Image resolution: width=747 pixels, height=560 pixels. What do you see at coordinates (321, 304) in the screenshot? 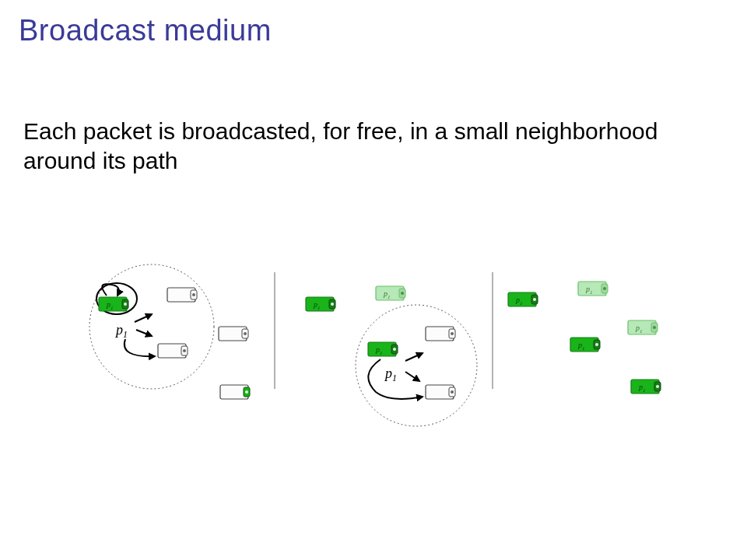
I see `prev-source-node` at bounding box center [321, 304].